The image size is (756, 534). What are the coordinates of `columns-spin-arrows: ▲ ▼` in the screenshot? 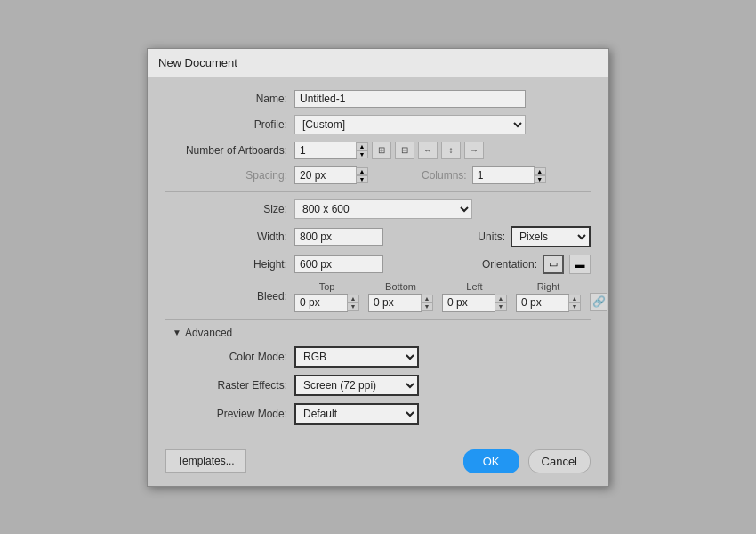 It's located at (540, 175).